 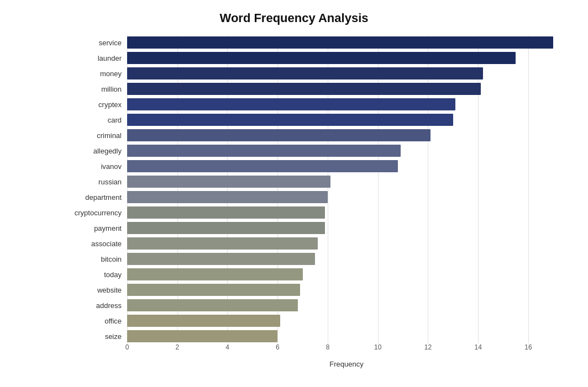 I want to click on y-axis-label: department, so click(x=97, y=197).